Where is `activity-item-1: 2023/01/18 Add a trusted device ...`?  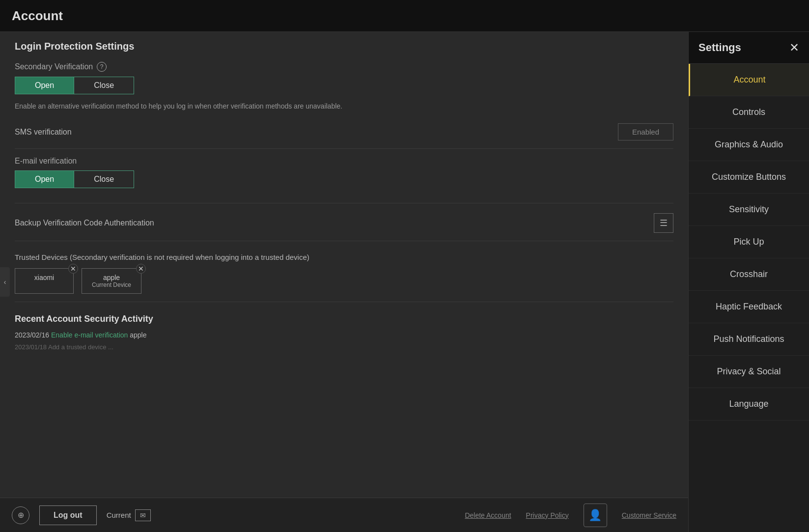 activity-item-1: 2023/01/18 Add a trusted device ... is located at coordinates (344, 347).